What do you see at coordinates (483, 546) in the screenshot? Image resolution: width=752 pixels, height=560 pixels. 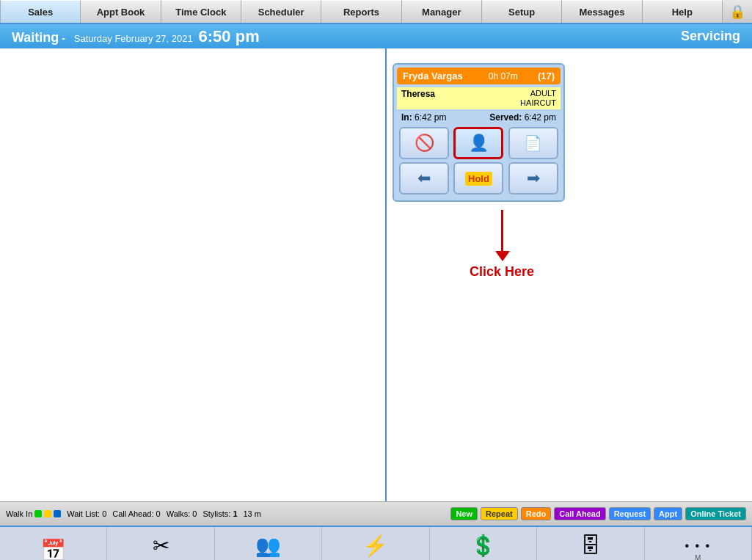 I see `look-walk-icon: 💲` at bounding box center [483, 546].